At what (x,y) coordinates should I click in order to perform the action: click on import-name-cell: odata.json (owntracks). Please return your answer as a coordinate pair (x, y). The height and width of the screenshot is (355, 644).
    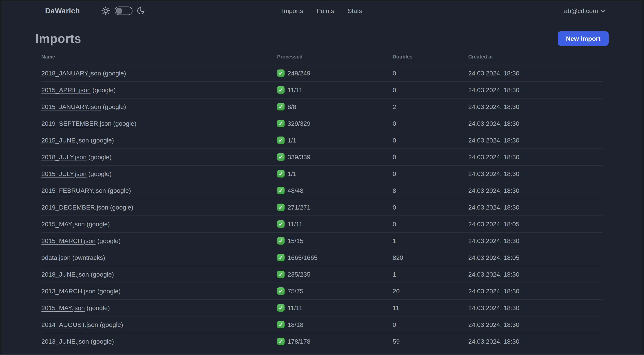
    Looking at the image, I should click on (159, 258).